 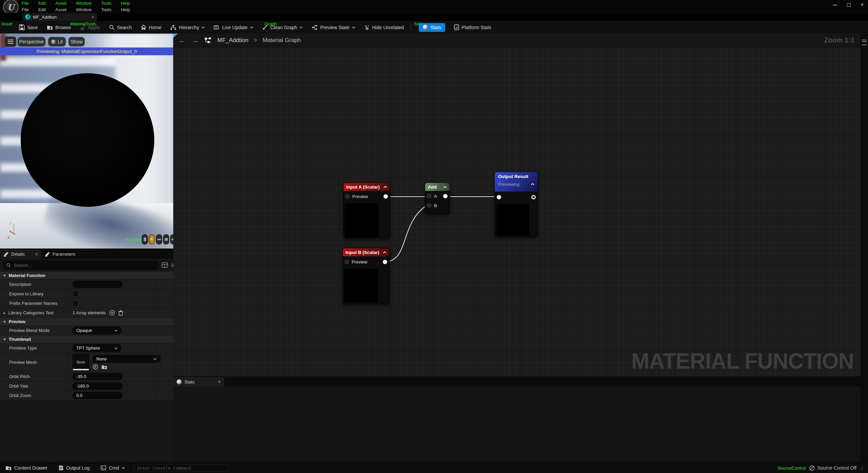 I want to click on apply-button: Apply, so click(x=90, y=27).